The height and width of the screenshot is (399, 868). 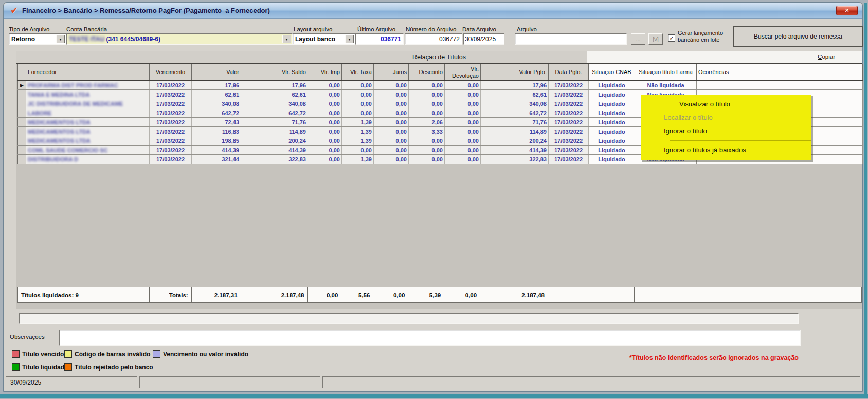 What do you see at coordinates (88, 150) in the screenshot?
I see `cell-fornecedor: COML SAUDE COMERCIO SC` at bounding box center [88, 150].